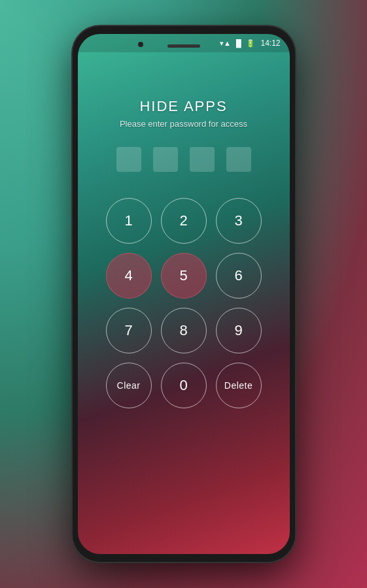  Describe the element at coordinates (250, 43) in the screenshot. I see `status-icons: ▾▲ ▐▌ 🔋 14:12` at that location.